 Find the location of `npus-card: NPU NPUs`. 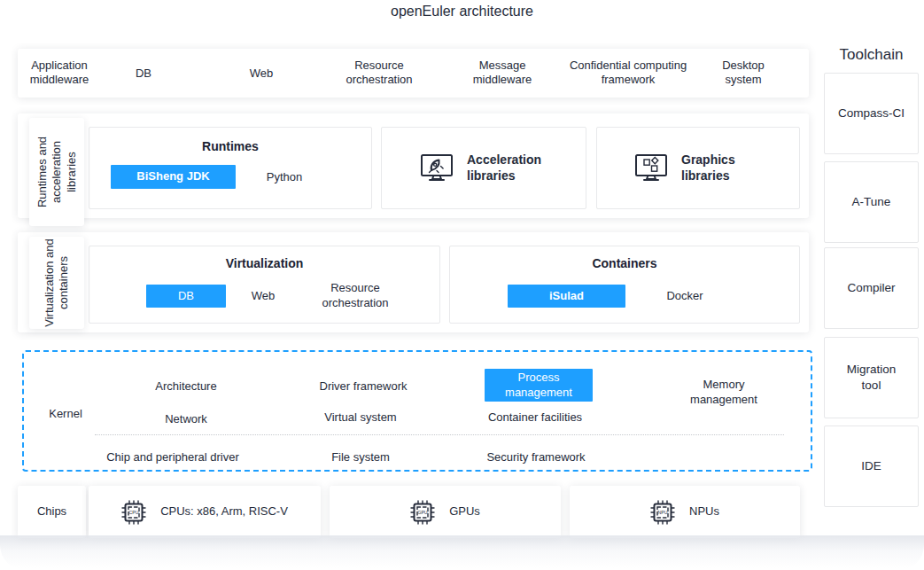

npus-card: NPU NPUs is located at coordinates (685, 512).